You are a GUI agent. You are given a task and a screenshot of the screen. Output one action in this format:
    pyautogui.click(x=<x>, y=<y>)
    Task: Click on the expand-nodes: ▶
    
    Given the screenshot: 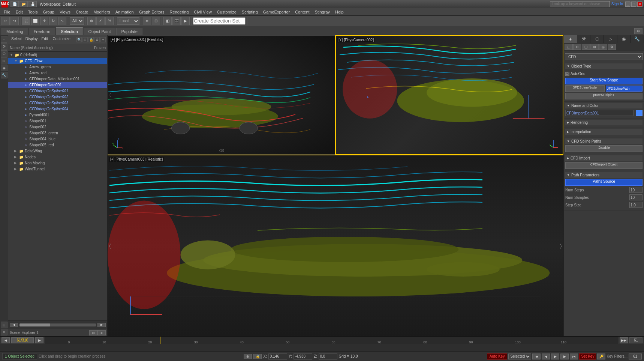 What is the action you would take?
    pyautogui.click(x=16, y=157)
    